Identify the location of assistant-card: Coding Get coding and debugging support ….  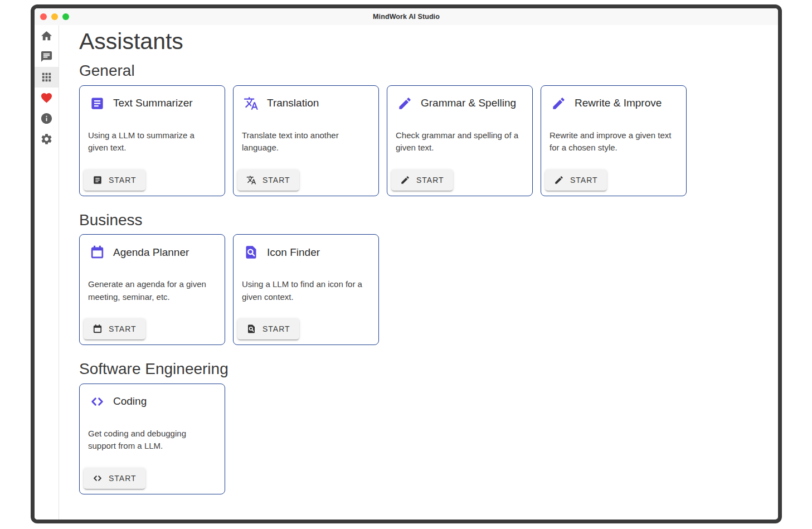
(152, 439).